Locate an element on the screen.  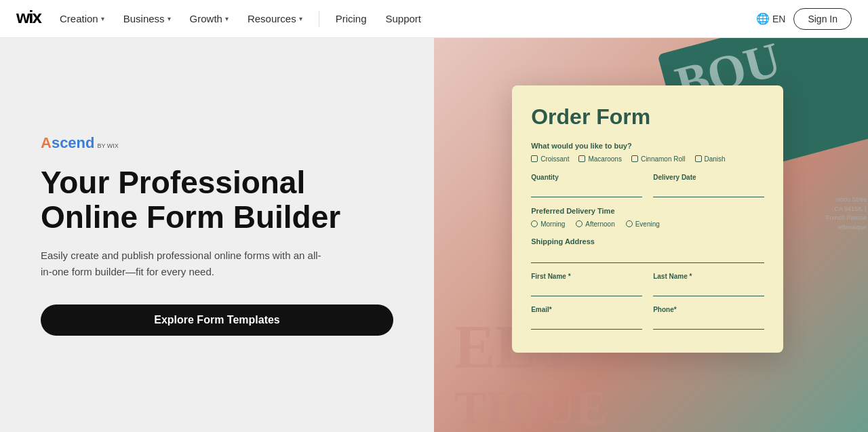
language-selector: 🌐 EN is located at coordinates (770, 19).